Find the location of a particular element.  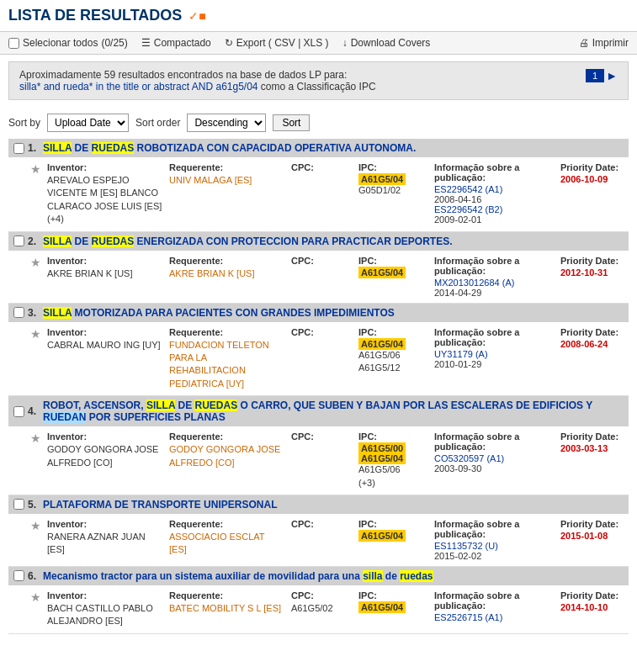

star-icon-4: ★ is located at coordinates (39, 461).